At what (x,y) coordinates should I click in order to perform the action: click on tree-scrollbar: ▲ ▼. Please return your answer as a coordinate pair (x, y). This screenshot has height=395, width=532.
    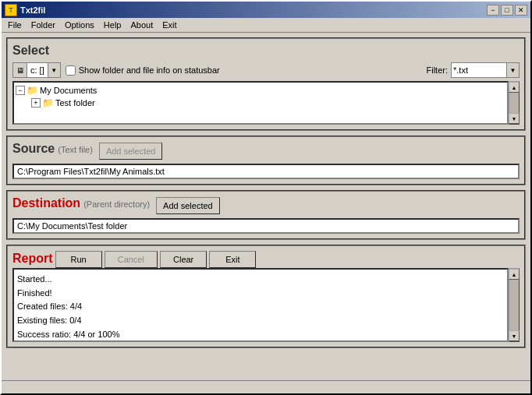
    Looking at the image, I should click on (514, 103).